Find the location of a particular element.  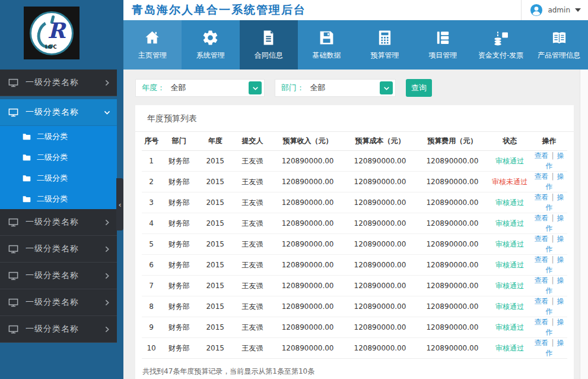

home-icon is located at coordinates (152, 38).